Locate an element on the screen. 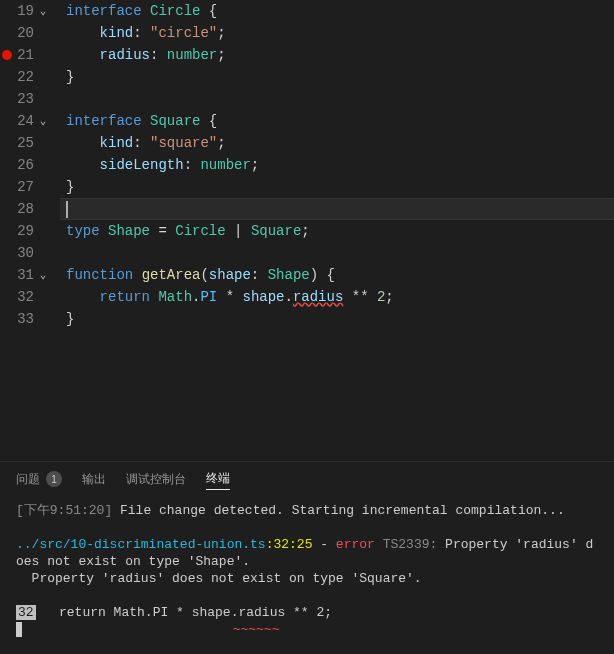  error-span: radius is located at coordinates (318, 297).